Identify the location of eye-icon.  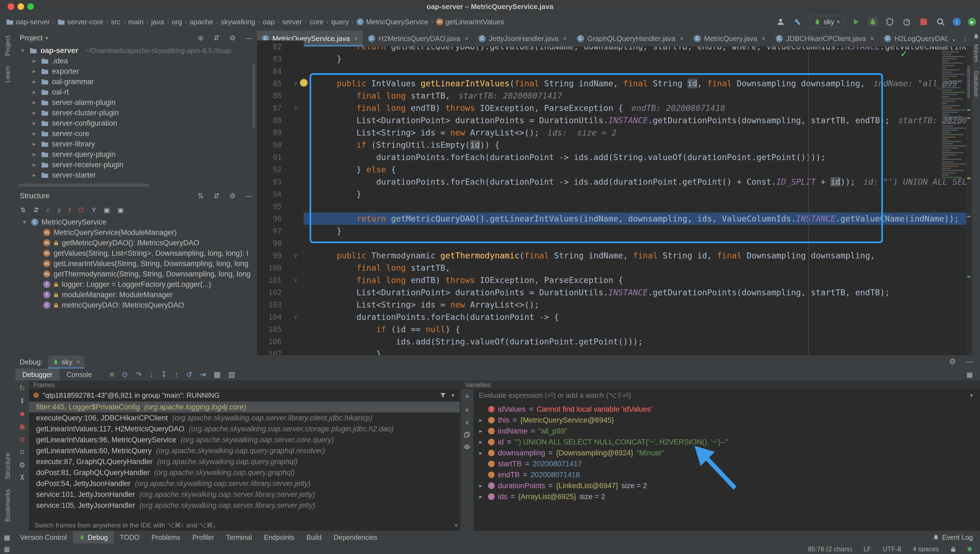
(467, 447).